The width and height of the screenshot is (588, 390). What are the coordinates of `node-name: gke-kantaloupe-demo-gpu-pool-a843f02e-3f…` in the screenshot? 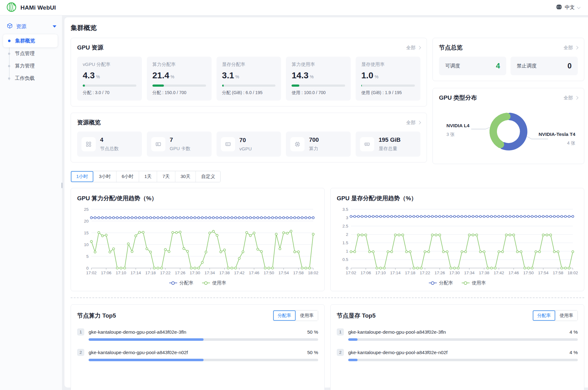 It's located at (457, 332).